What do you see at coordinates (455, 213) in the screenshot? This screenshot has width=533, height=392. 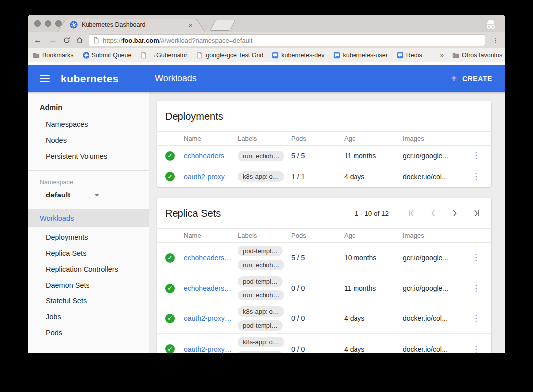 I see `next-page-icon` at bounding box center [455, 213].